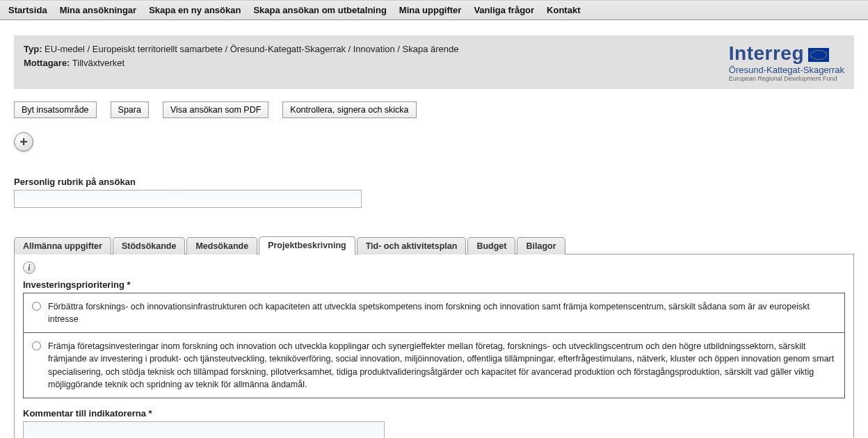 The height and width of the screenshot is (438, 868). What do you see at coordinates (442, 313) in the screenshot?
I see `investment-option-1-text: Förbättra forsknings- och innovationsinf…` at bounding box center [442, 313].